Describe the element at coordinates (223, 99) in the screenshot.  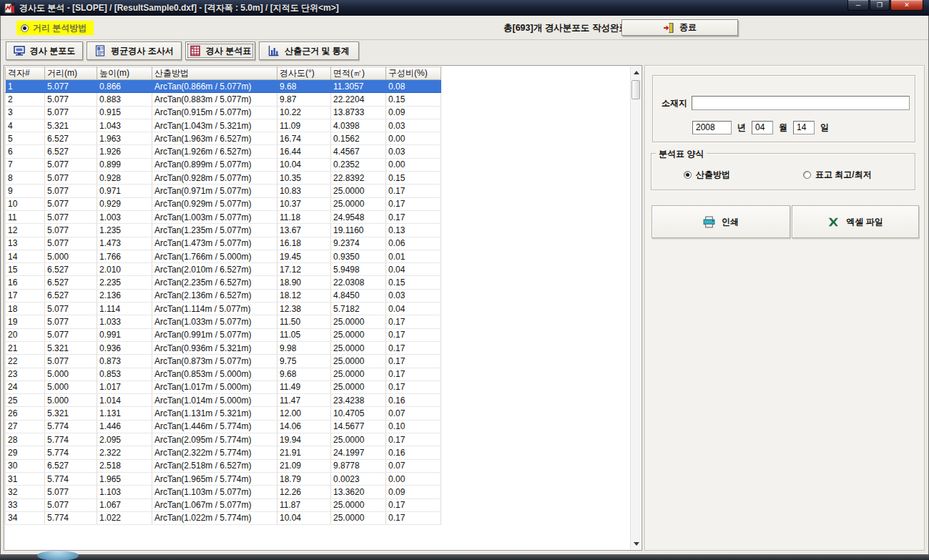
I see `table-row: 25.0770.883ArcTan(0.883m / 5.077m)9.8722…` at that location.